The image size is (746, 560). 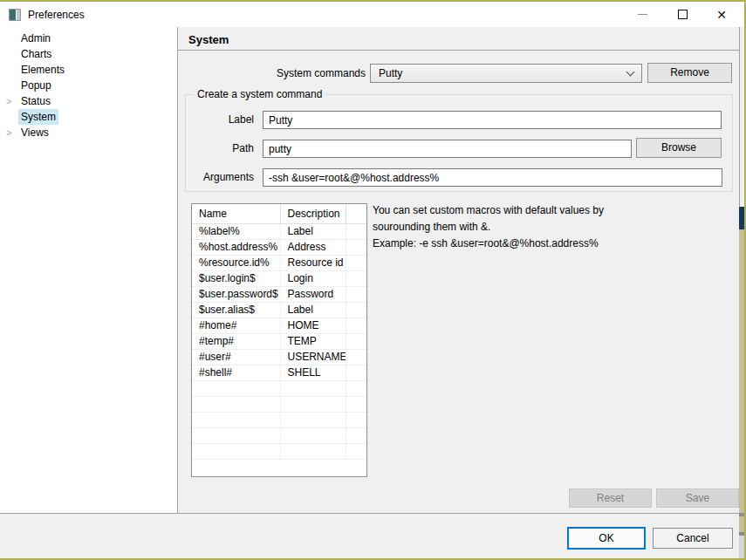 I want to click on macro-description: TEMP, so click(x=312, y=341).